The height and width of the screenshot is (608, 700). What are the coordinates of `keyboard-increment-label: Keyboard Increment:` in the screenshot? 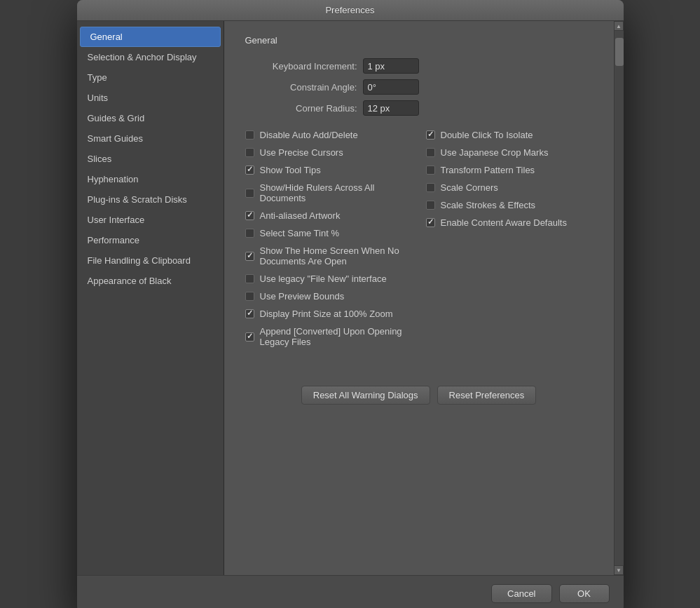 It's located at (301, 66).